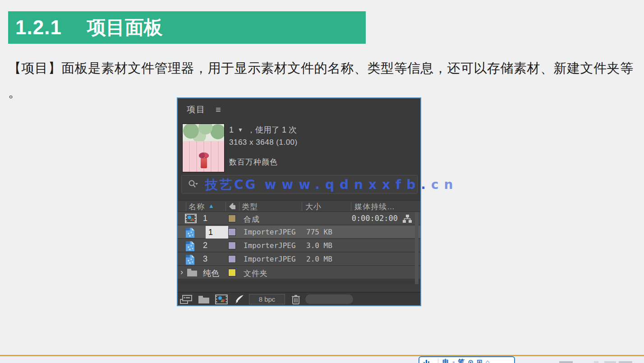  What do you see at coordinates (204, 110) in the screenshot?
I see `project-panel-tab: 项目 ≡` at bounding box center [204, 110].